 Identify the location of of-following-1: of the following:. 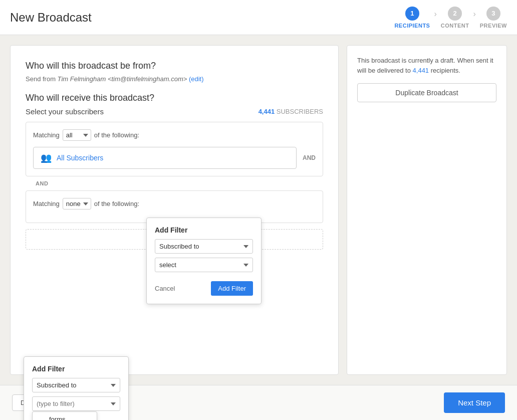
(117, 135).